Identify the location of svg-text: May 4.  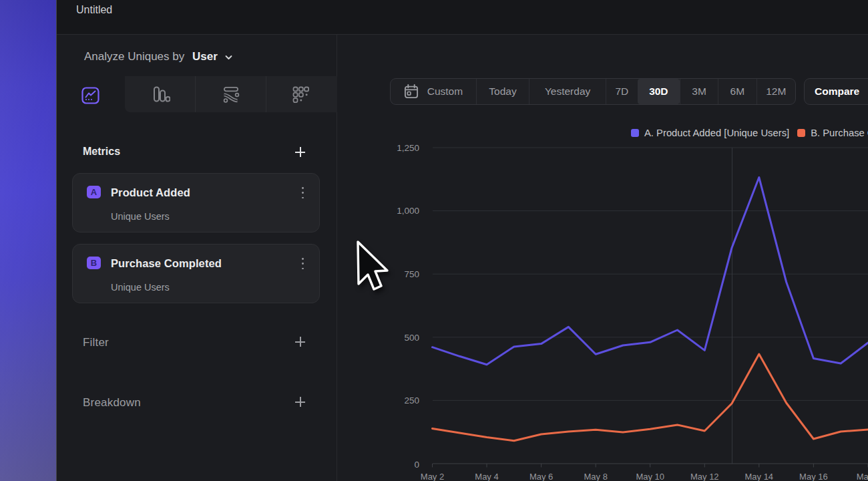
(486, 476).